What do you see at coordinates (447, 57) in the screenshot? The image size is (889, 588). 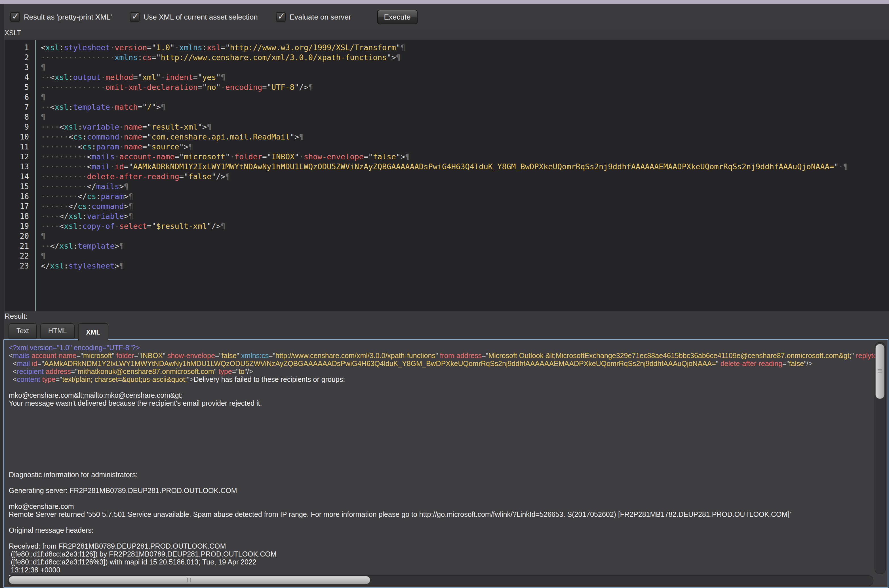 I see `code-line: 2················xmlns:cs="http://www.ce…` at bounding box center [447, 57].